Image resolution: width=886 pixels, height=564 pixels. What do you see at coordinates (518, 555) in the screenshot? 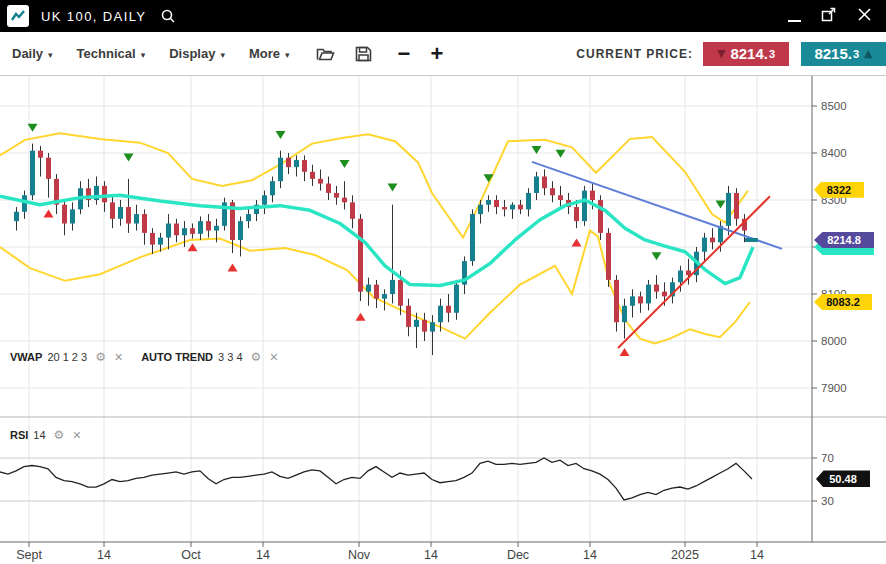
I see `svg-text: Dec` at bounding box center [518, 555].